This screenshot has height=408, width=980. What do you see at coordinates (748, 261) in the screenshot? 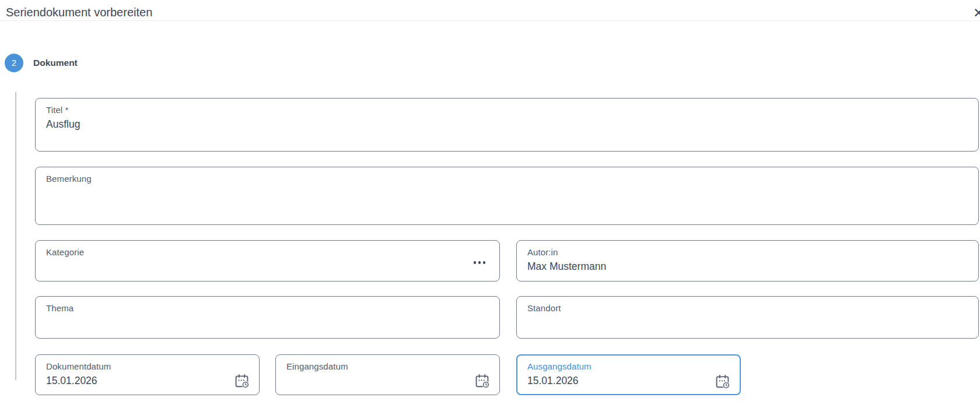
I see `autorin-input: Autor:in Max Mustermann` at bounding box center [748, 261].